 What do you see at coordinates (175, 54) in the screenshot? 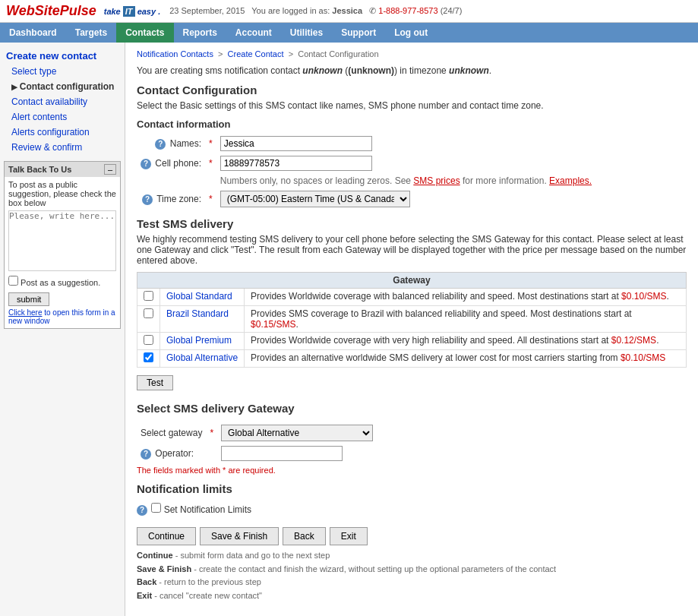
I see `breadcrumb-notif-contacts: Notification Contacts` at bounding box center [175, 54].